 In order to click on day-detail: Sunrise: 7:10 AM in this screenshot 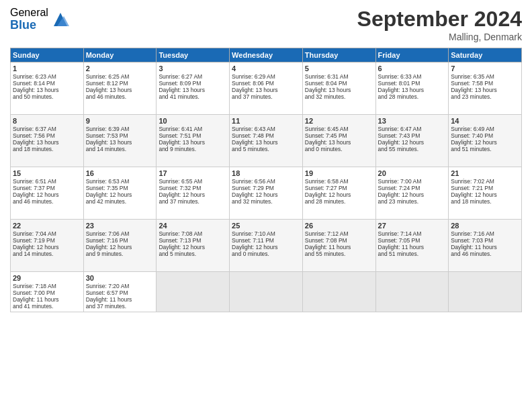, I will do `click(266, 234)`.